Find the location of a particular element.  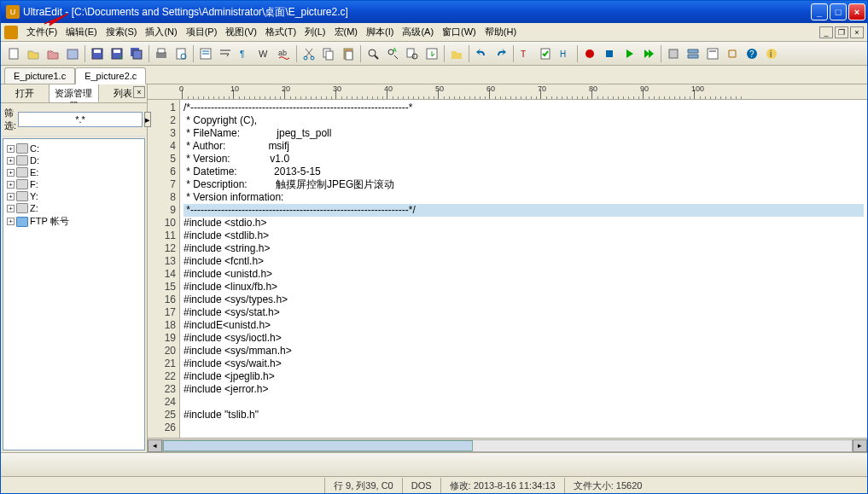

h-scrollbar: ◂ ▸ is located at coordinates (507, 445).